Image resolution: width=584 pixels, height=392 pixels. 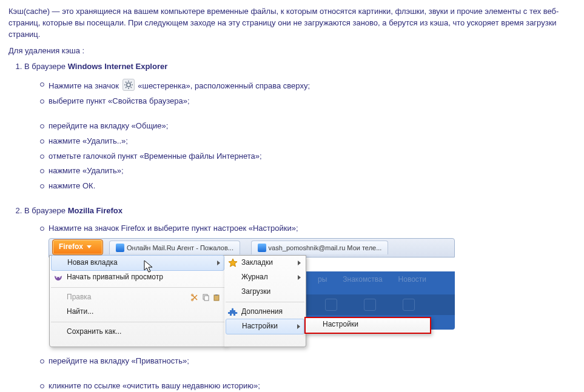 I want to click on ie-name: Windows Internet Explorer, so click(x=118, y=67).